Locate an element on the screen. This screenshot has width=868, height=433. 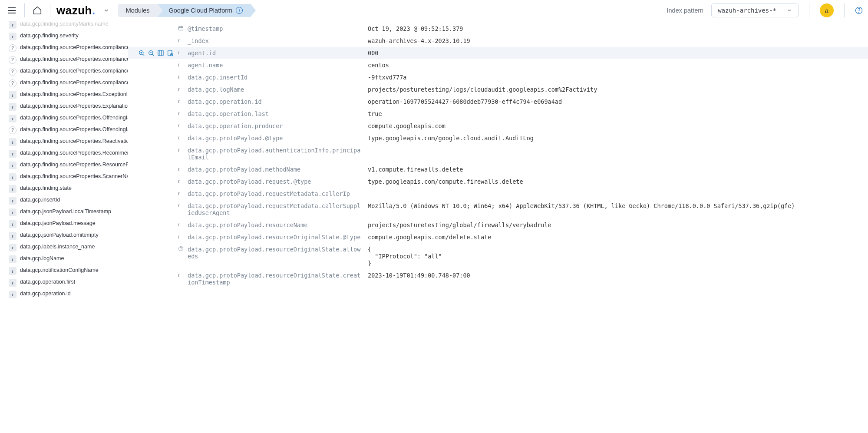
doc-field-row: tdata.gcp.protoPayload.methodNamev1.comp… is located at coordinates (498, 169).